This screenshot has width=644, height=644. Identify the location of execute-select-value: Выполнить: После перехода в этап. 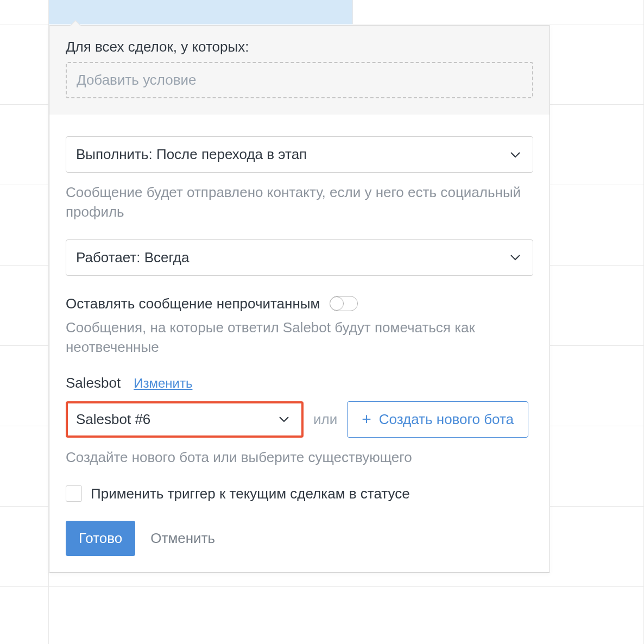
(191, 154).